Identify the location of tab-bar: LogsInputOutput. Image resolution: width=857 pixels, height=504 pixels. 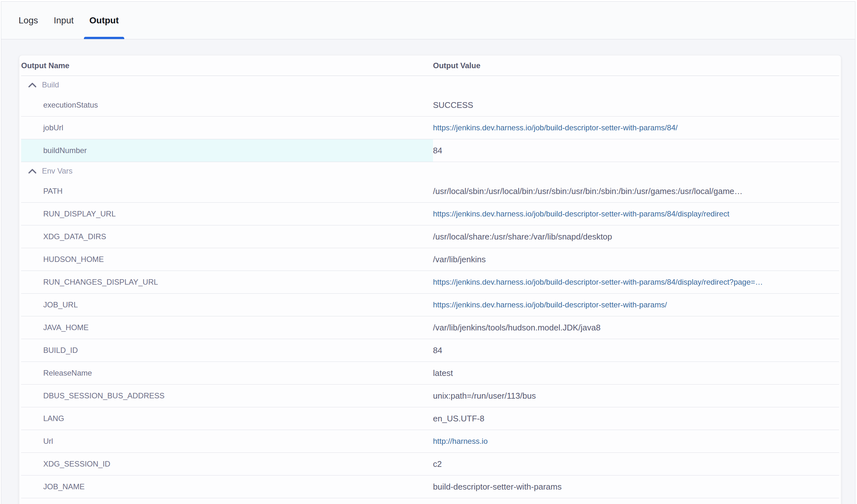
(428, 20).